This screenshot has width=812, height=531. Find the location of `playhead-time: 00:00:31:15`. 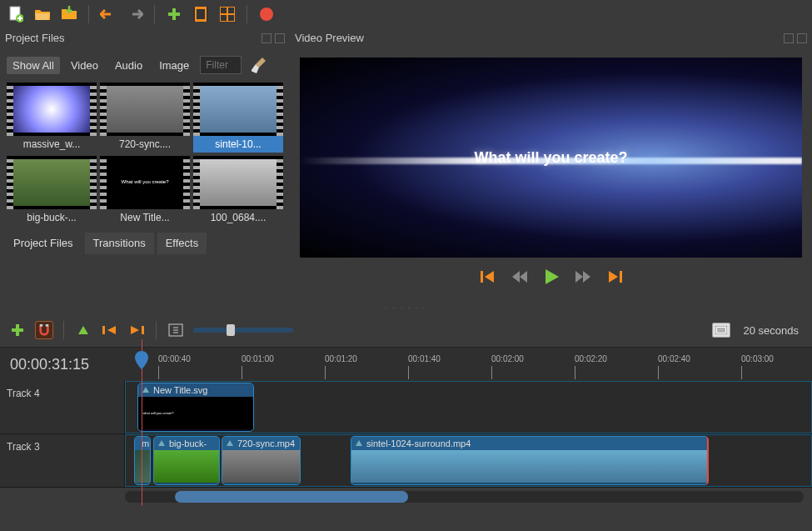

playhead-time: 00:00:31:15 is located at coordinates (62, 365).